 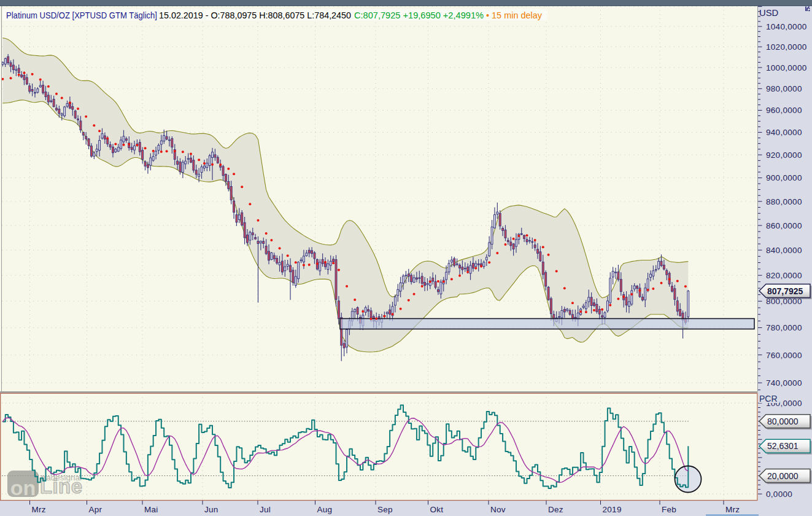 I want to click on svg-text: Aug, so click(x=325, y=510).